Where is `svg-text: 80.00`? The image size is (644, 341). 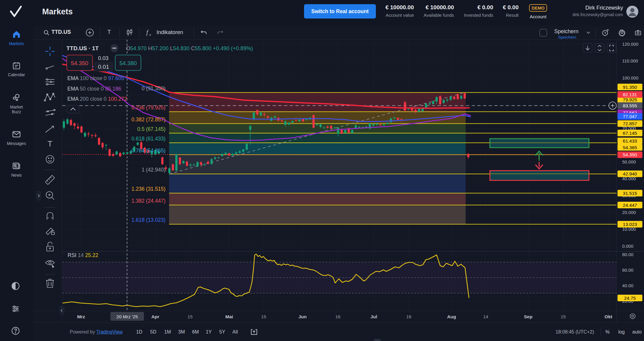 svg-text: 80.00 is located at coordinates (628, 255).